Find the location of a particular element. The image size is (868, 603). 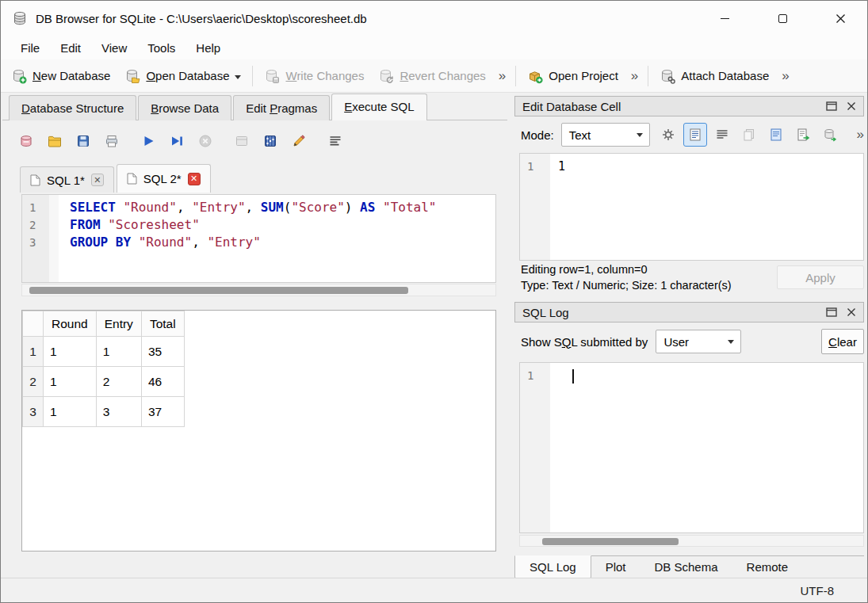

settings-gear-icon is located at coordinates (668, 135).